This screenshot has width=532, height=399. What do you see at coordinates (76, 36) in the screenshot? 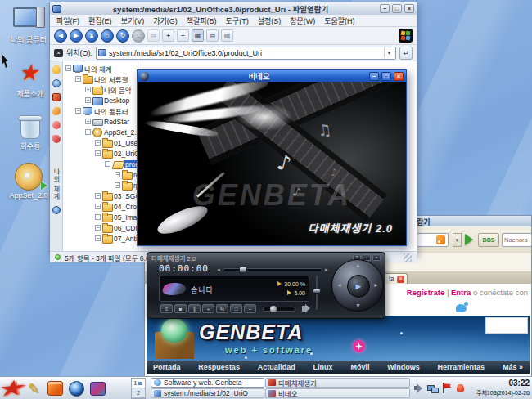
I see `toolbar-button: ▶` at bounding box center [76, 36].